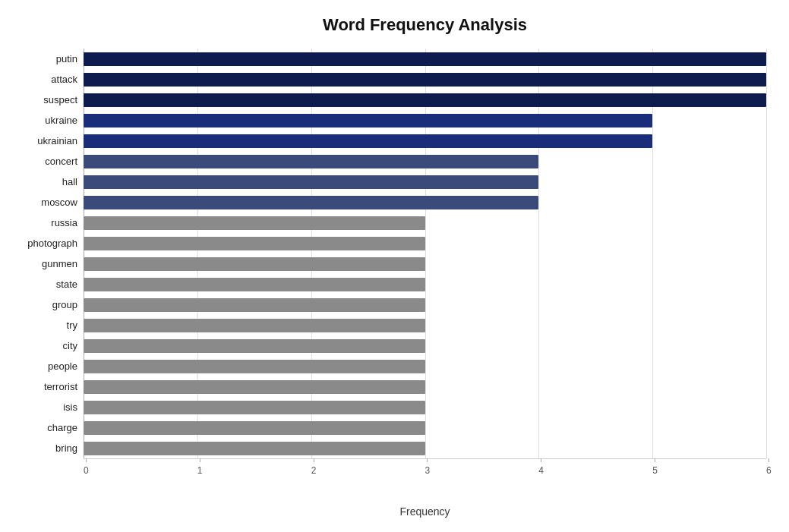 The width and height of the screenshot is (789, 532). What do you see at coordinates (425, 367) in the screenshot?
I see `bar-row: people` at bounding box center [425, 367].